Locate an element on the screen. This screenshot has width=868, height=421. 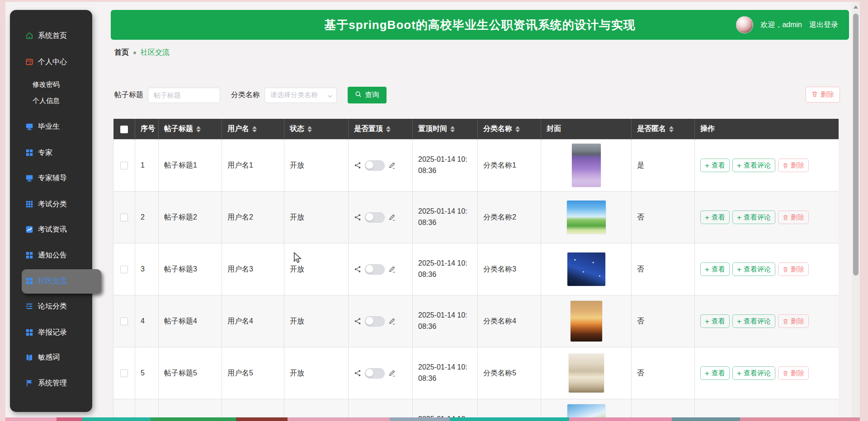
table-header-row: 序号帖子标题用户名状态是否置顶置顶时间分类名称封面是否匿名操作 is located at coordinates (476, 129).